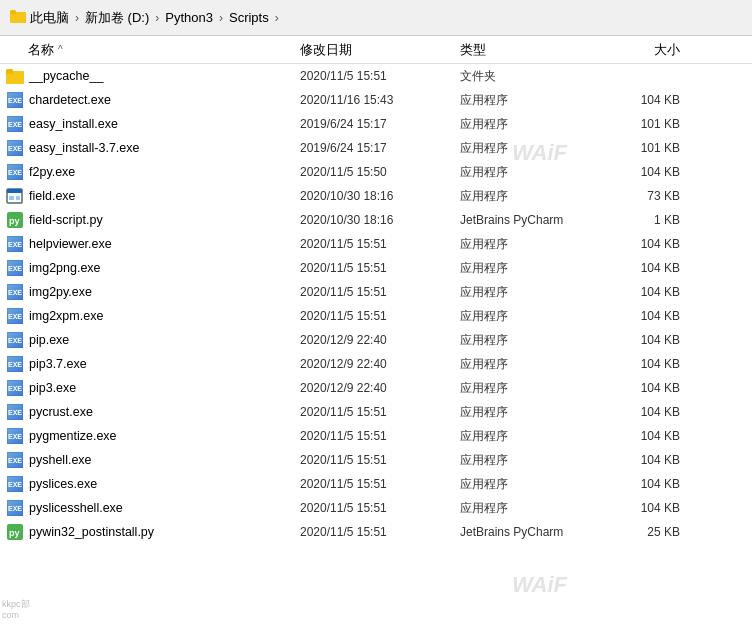 The width and height of the screenshot is (752, 625). Describe the element at coordinates (376, 50) in the screenshot. I see `column-headers: 名称 ^ 修改日期 类型 大小` at that location.